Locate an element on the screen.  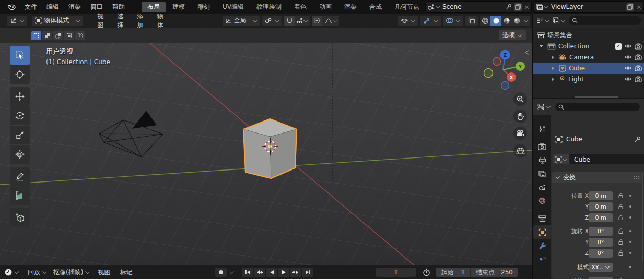
tab-view-layer is located at coordinates (542, 174).